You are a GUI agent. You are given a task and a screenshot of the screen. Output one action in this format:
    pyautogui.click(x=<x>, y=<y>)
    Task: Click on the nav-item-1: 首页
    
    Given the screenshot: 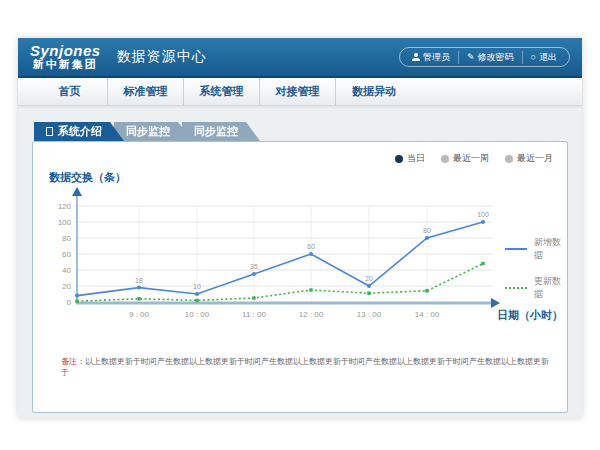 What is the action you would take?
    pyautogui.click(x=70, y=92)
    